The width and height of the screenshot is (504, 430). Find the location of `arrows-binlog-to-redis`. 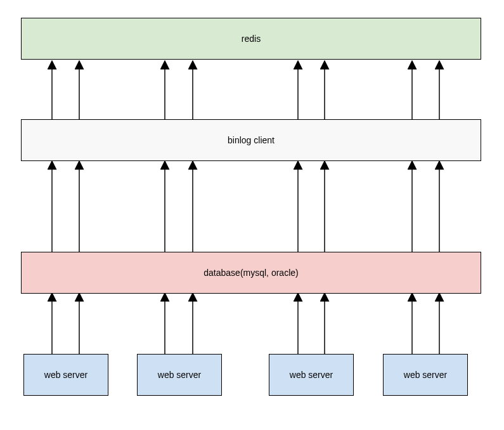

arrows-binlog-to-redis is located at coordinates (246, 92).